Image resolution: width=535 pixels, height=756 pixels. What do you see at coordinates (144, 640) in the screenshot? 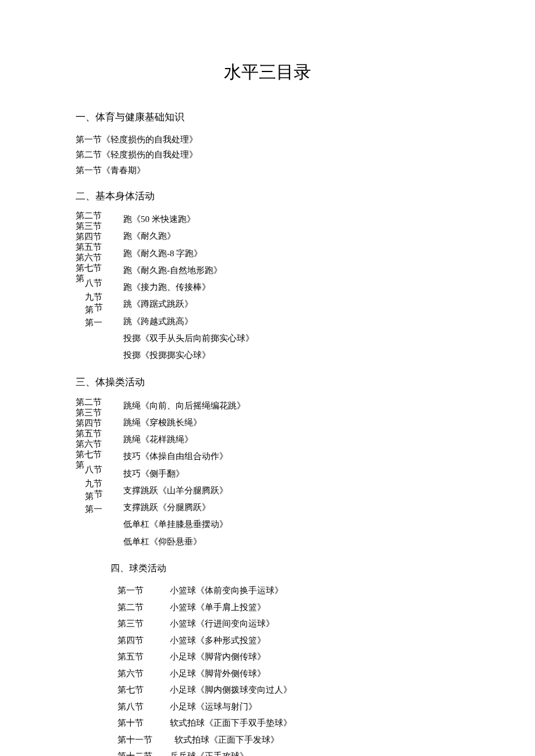
I see `row-label: 第四节` at bounding box center [144, 640].